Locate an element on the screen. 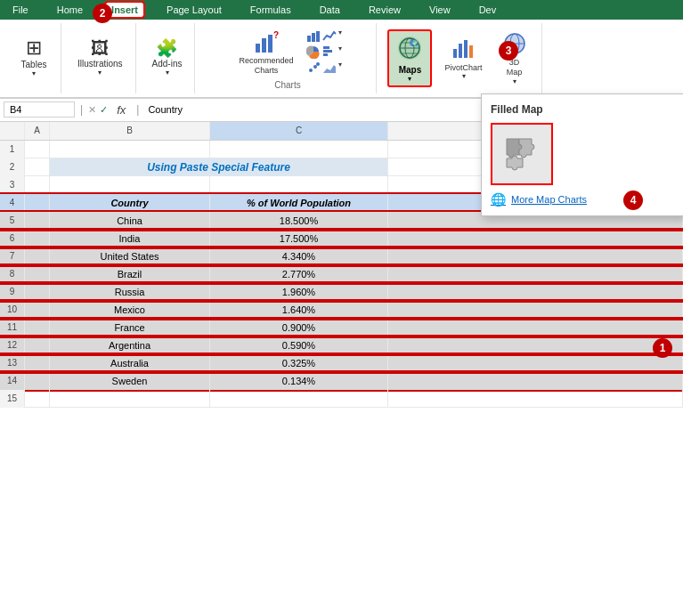  cell-c3 is located at coordinates (299, 185).